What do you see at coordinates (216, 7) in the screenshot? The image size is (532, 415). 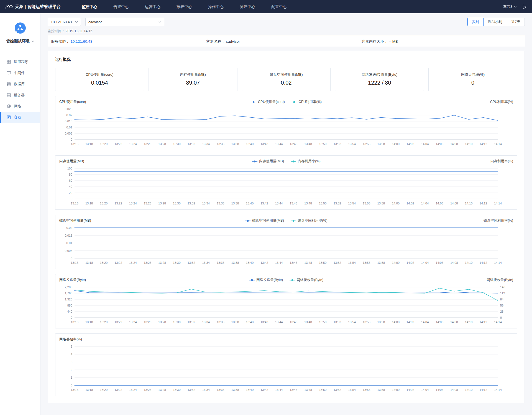 I see `topnav-item-操作中心: 操作中心` at bounding box center [216, 7].